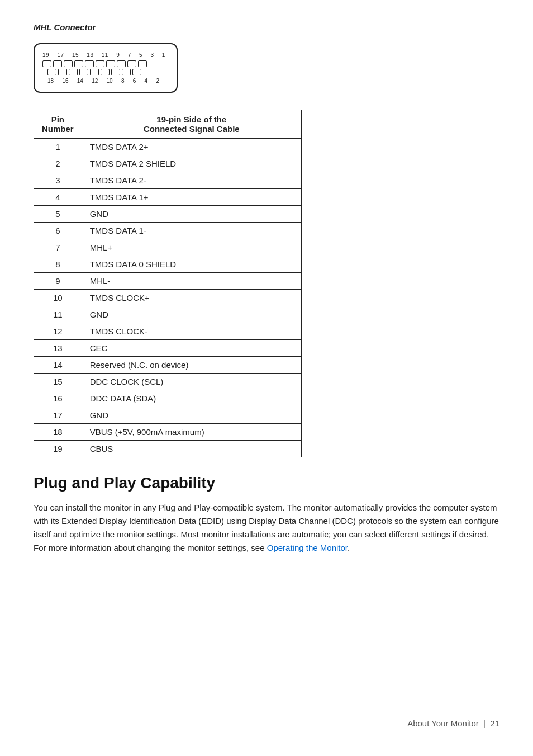 The height and width of the screenshot is (756, 533). What do you see at coordinates (191, 147) in the screenshot?
I see `signal-name-cell: TMDS DATA 2+` at bounding box center [191, 147].